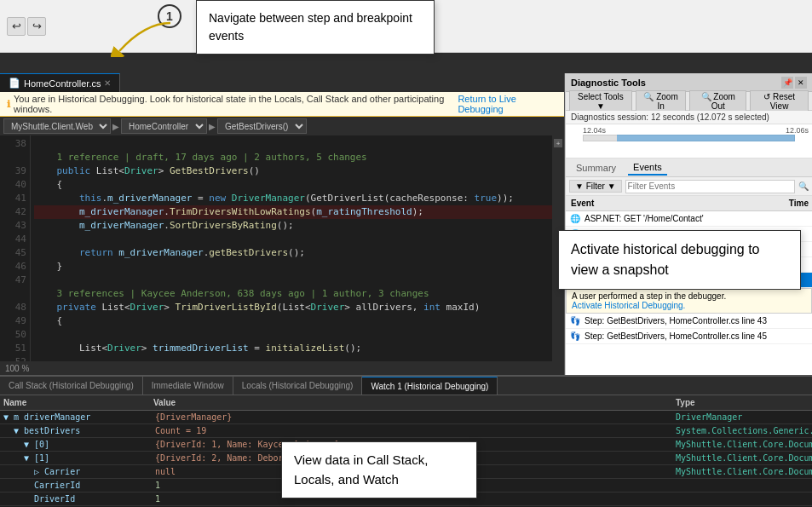 This screenshot has width=812, height=507. I want to click on reset-view-btn: ↺ Reset View, so click(779, 101).